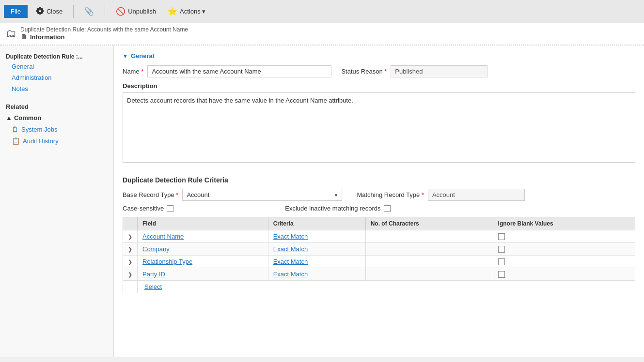 The image size is (644, 362). Describe the element at coordinates (154, 274) in the screenshot. I see `field-link-3: Party ID` at that location.